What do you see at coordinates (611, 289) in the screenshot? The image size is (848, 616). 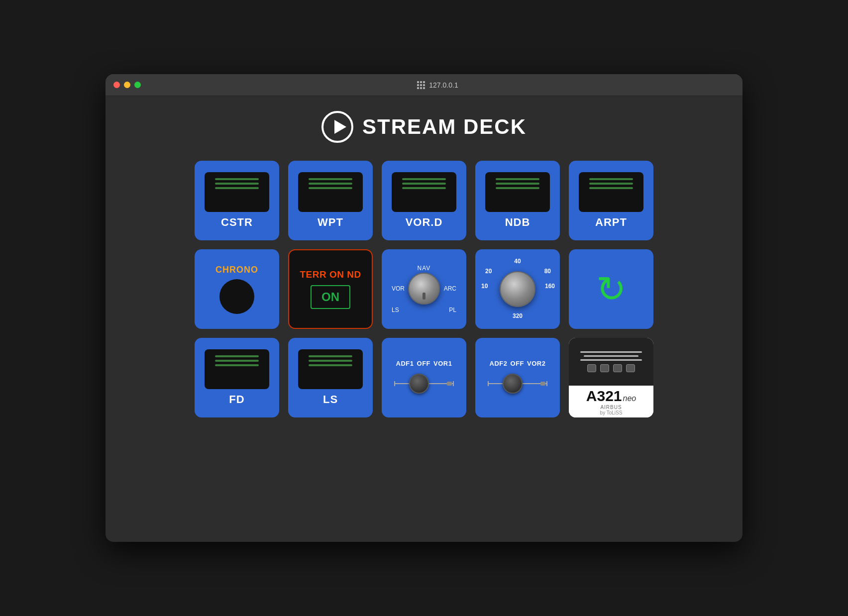 I see `refresh-button: ↻` at bounding box center [611, 289].